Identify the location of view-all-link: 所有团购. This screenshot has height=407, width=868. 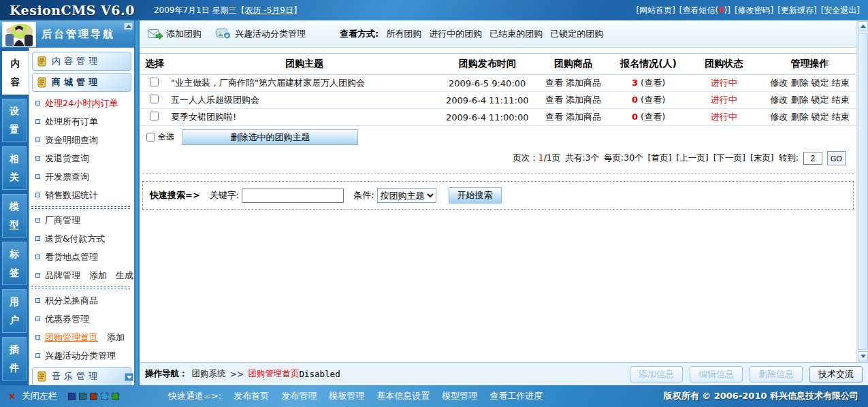
(404, 34).